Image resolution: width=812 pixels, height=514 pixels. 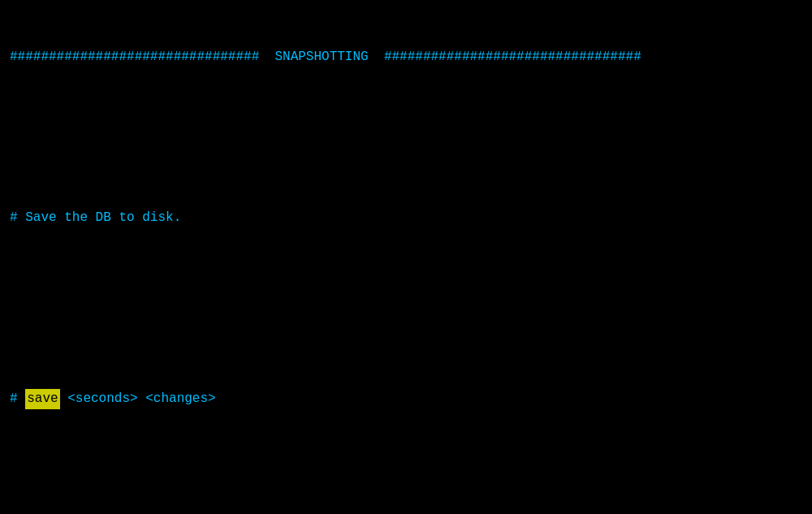 What do you see at coordinates (42, 400) in the screenshot?
I see `save-keyword-1: save` at bounding box center [42, 400].